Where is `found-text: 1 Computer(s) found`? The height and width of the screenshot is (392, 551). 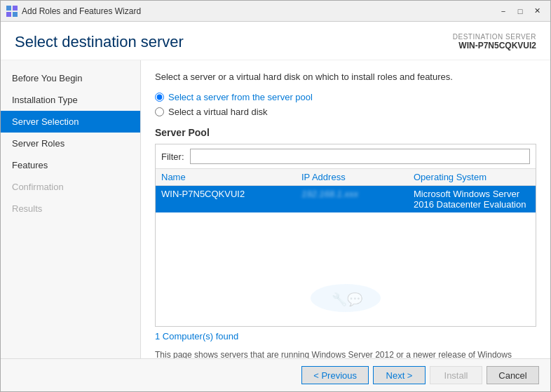
found-text: 1 Computer(s) found is located at coordinates (346, 337).